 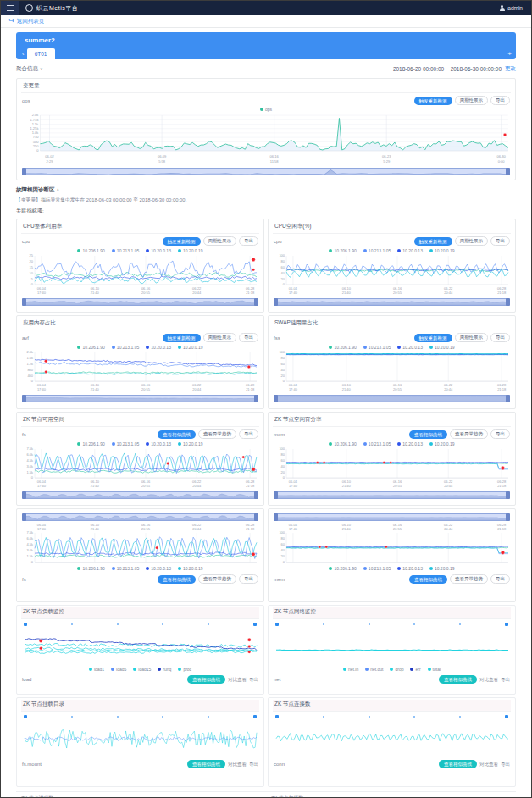 I want to click on back-link: 返回列表页, so click(x=30, y=22).